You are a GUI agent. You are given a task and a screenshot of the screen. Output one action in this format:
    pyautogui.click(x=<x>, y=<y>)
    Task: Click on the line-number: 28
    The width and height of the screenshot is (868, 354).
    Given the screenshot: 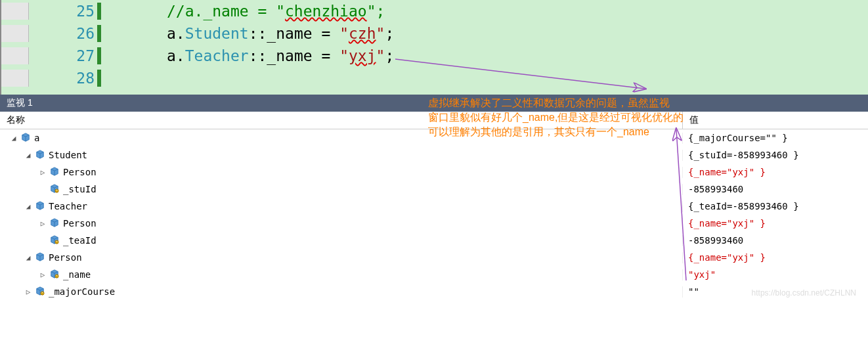 What is the action you would take?
    pyautogui.click(x=51, y=78)
    